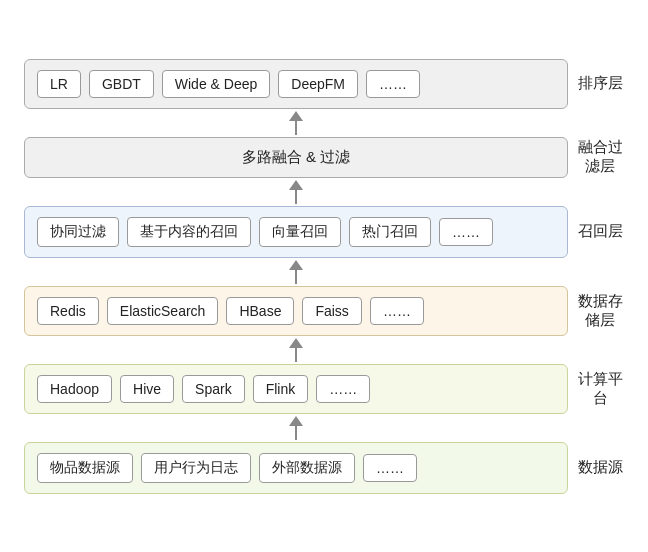 Image resolution: width=648 pixels, height=552 pixels. Describe the element at coordinates (78, 232) in the screenshot. I see `chip-zhaohu-0: 协同过滤` at that location.